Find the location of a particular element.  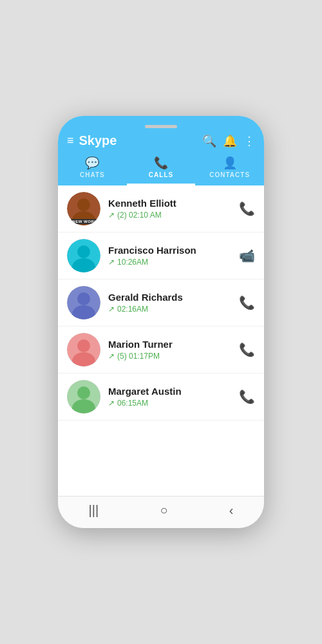

call-info: Marion Turner ↗ (5) 01:17PM is located at coordinates (170, 350).